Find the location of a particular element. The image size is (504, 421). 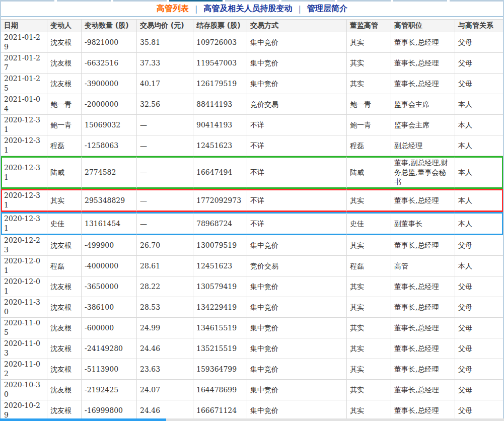

cell-date: 2021-01-04 is located at coordinates (24, 105).